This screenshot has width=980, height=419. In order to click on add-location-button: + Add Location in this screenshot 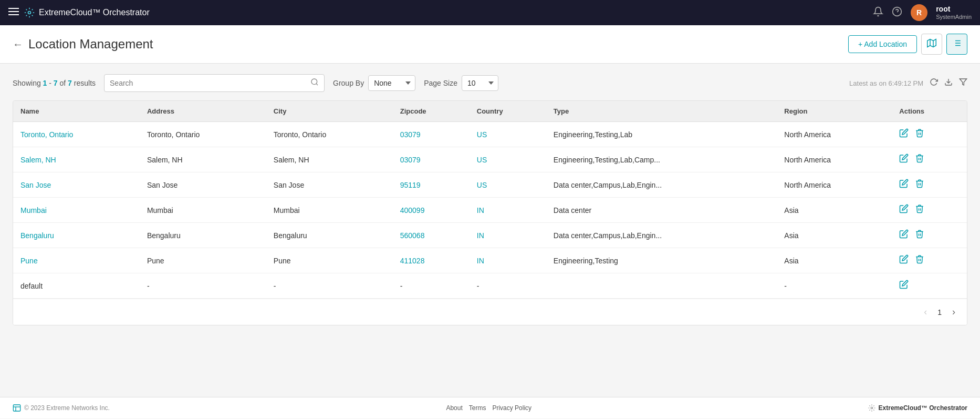, I will do `click(882, 44)`.